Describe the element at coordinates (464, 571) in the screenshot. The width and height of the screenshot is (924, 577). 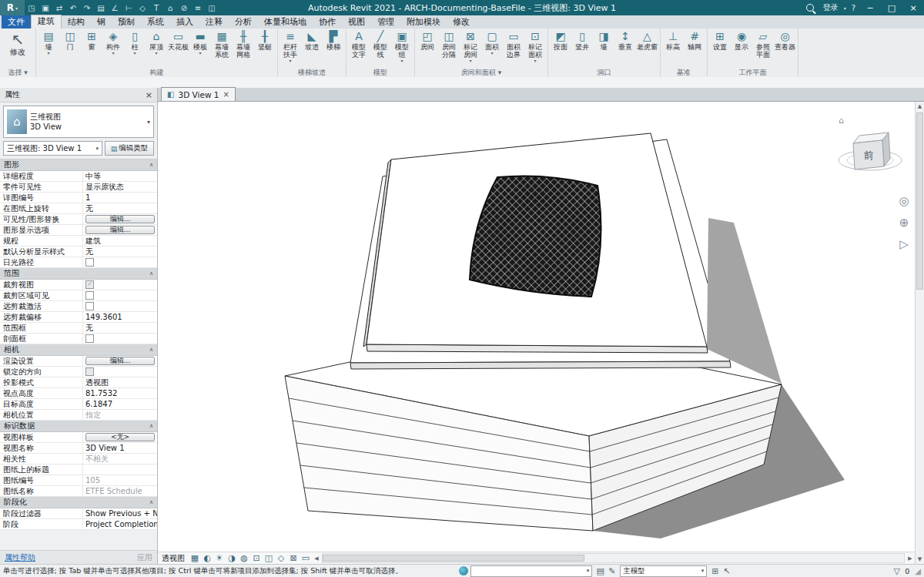
I see `worksharing-status-icon` at that location.